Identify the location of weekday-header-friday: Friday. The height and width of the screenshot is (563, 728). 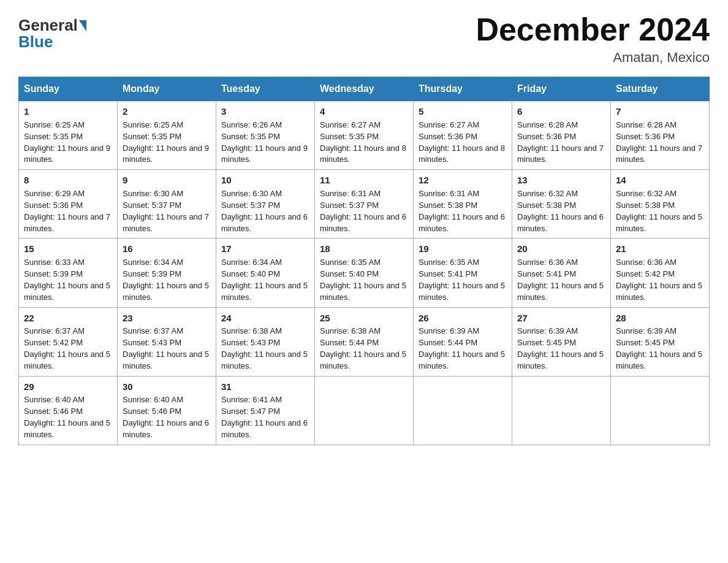
(561, 90).